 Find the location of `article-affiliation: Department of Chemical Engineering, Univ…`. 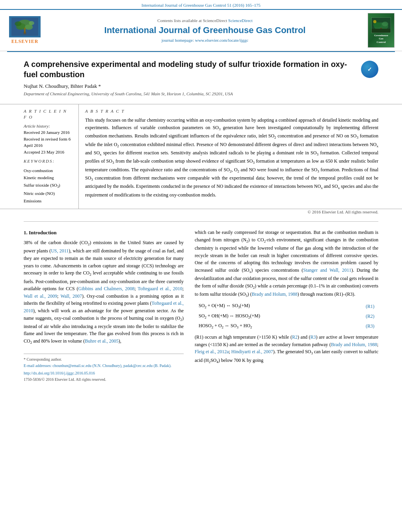

article-affiliation: Department of Chemical Engineering, Univ… is located at coordinates (188, 94).